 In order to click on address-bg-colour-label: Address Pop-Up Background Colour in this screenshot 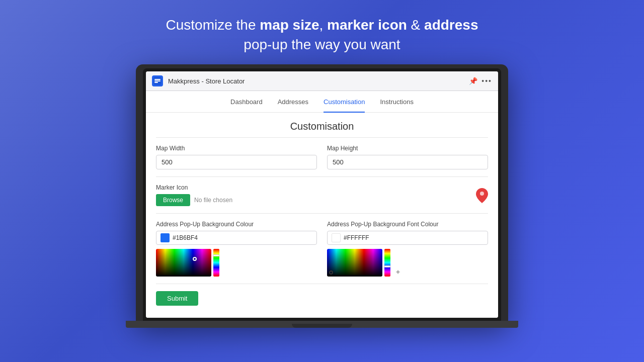, I will do `click(236, 224)`.